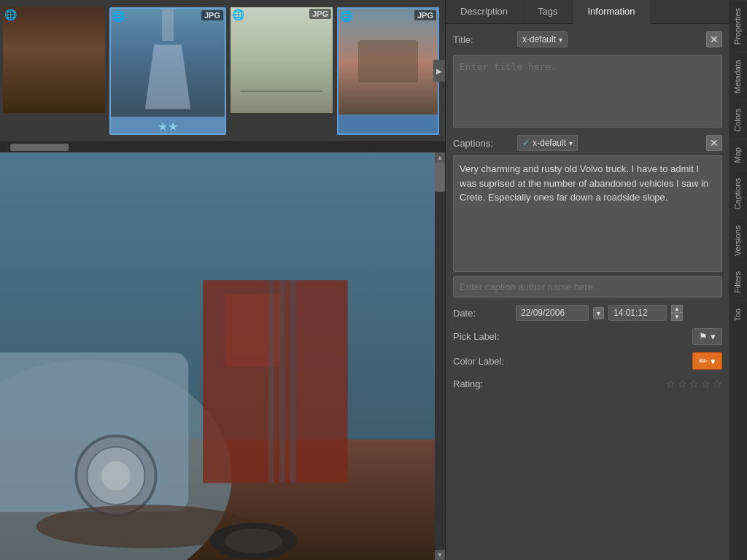 Image resolution: width=747 pixels, height=560 pixels. I want to click on title-input, so click(588, 91).